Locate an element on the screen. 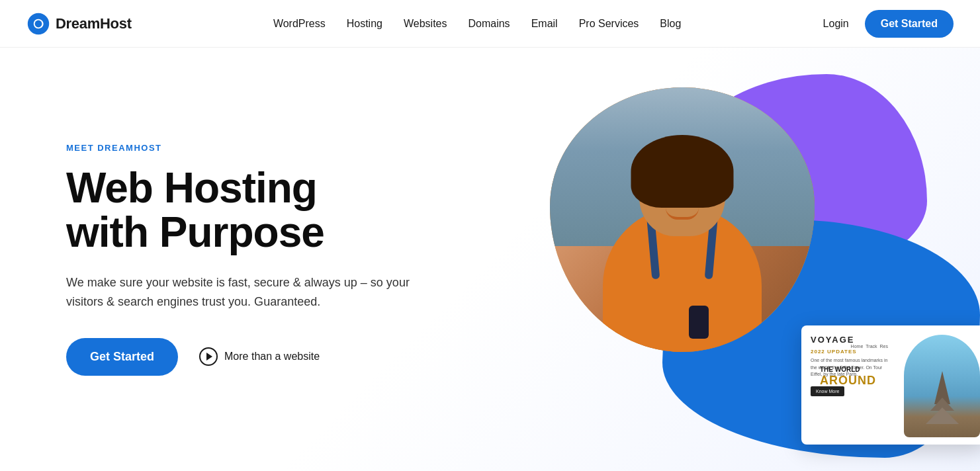  voyage-updates-label: 2022 UPDATES is located at coordinates (894, 352).